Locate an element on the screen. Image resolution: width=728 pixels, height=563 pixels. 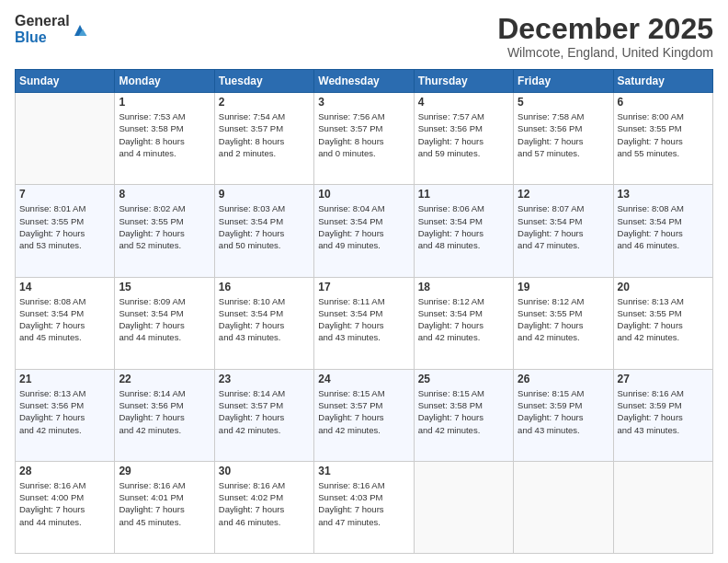
day-number: 27 is located at coordinates (664, 379).